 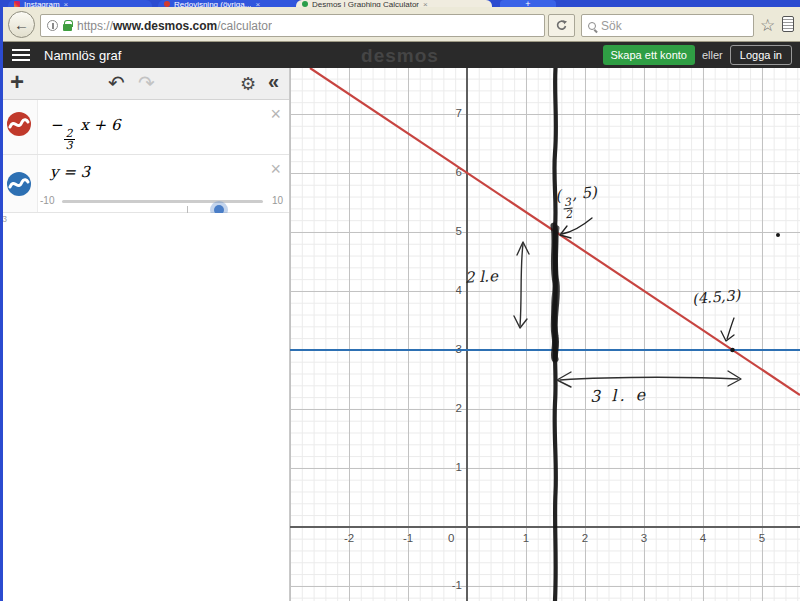 What do you see at coordinates (248, 84) in the screenshot?
I see `gear-icon: ⚙` at bounding box center [248, 84].